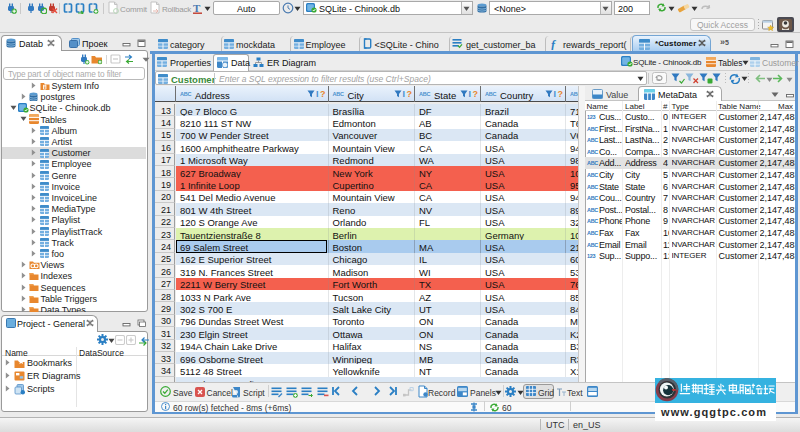 The height and width of the screenshot is (432, 800). Describe the element at coordinates (197, 8) in the screenshot. I see `svg-text: T` at that location.